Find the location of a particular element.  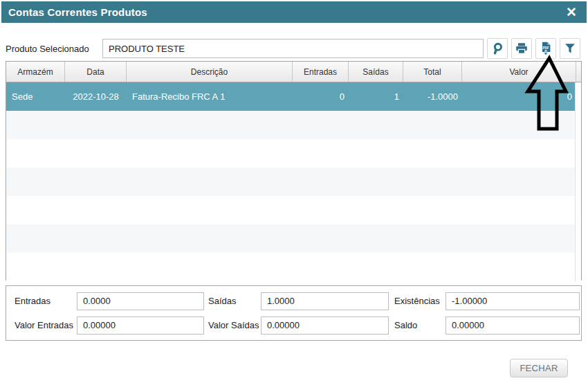

filter-icon is located at coordinates (570, 48).